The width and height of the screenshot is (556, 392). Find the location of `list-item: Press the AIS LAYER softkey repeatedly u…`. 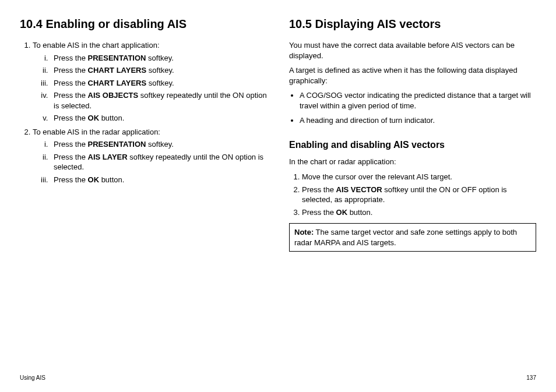

list-item: Press the AIS LAYER softkey repeatedly u… is located at coordinates (159, 162).